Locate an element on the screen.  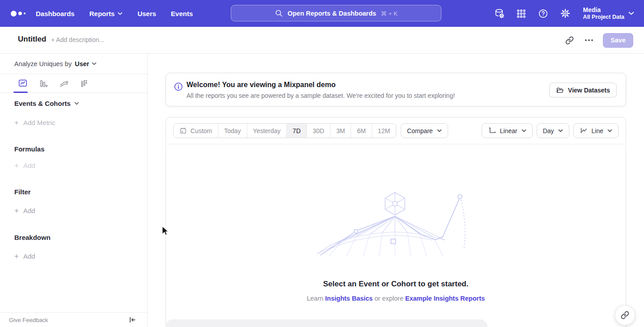
view-datasets-button: View Datasets is located at coordinates (583, 90).